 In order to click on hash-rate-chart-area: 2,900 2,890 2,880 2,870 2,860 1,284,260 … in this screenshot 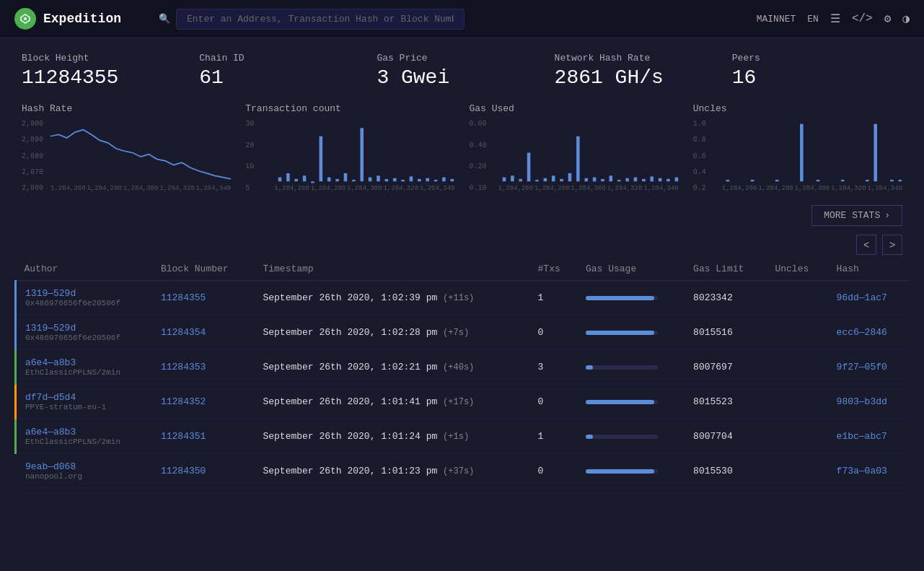, I will do `click(126, 156)`.